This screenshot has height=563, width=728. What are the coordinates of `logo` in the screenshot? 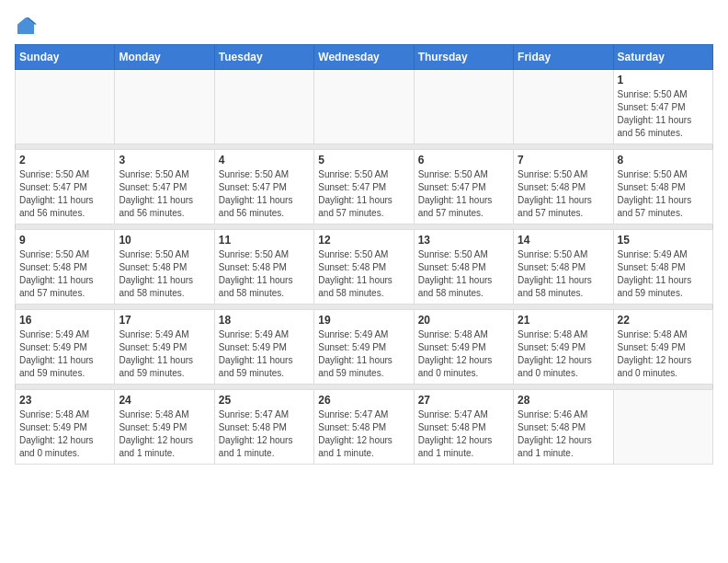 It's located at (28, 26).